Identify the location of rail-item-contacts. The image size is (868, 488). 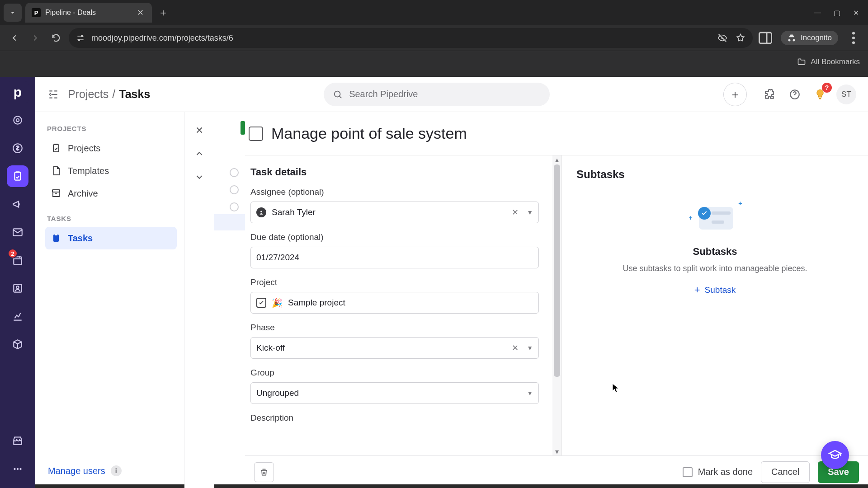
(18, 288).